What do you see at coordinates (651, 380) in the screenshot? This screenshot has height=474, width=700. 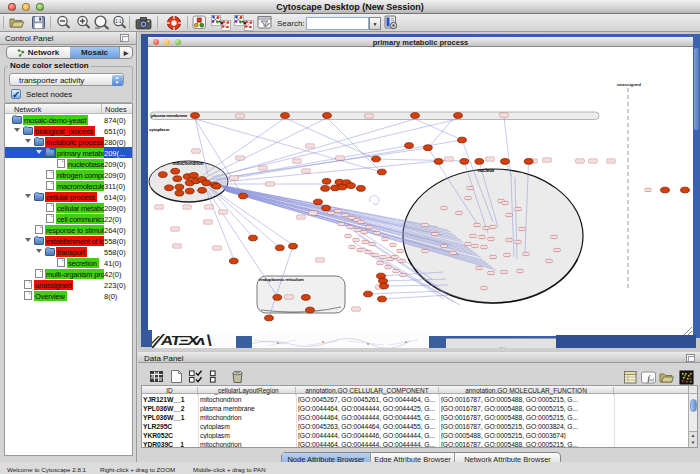 I see `svg-text: (o)` at bounding box center [651, 380].